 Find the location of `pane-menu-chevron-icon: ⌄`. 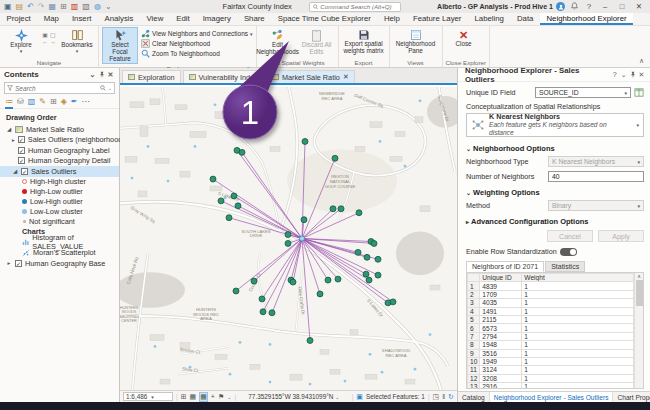

pane-menu-chevron-icon: ⌄ is located at coordinates (624, 75).